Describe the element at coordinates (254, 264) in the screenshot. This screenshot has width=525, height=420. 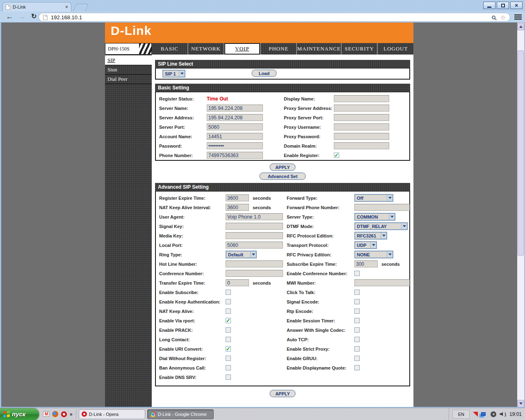
I see `input-hot-line-number` at that location.